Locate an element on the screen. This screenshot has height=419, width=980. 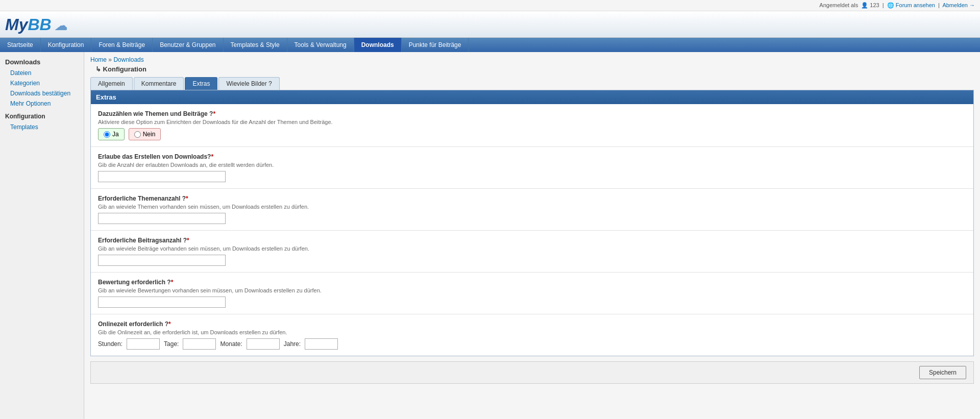
radio-yes: Ja is located at coordinates (111, 134).